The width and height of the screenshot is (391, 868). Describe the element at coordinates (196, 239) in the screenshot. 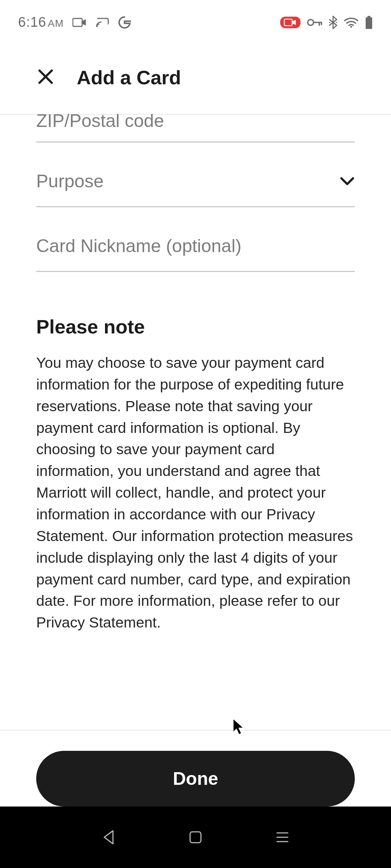

I see `nickname-field: Card Nickname (optional)` at that location.